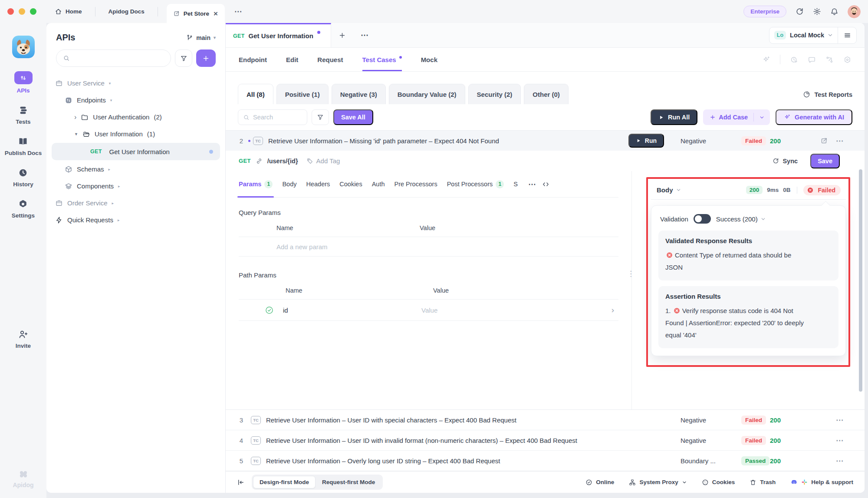 Image resolution: width=868 pixels, height=498 pixels. I want to click on test-reports-button: Test Reports, so click(828, 95).